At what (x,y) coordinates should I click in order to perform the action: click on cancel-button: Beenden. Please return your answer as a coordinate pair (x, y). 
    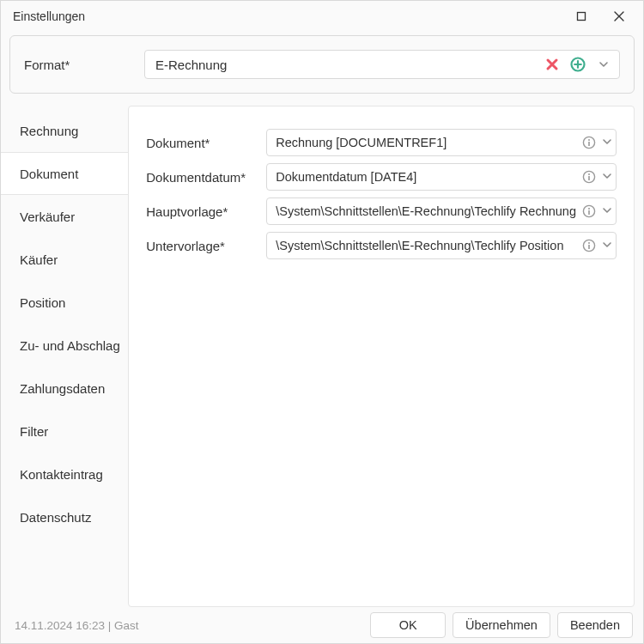
    Looking at the image, I should click on (595, 625).